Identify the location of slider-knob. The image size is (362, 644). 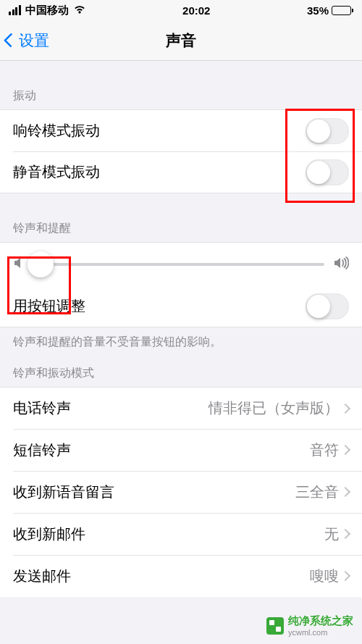
(41, 264).